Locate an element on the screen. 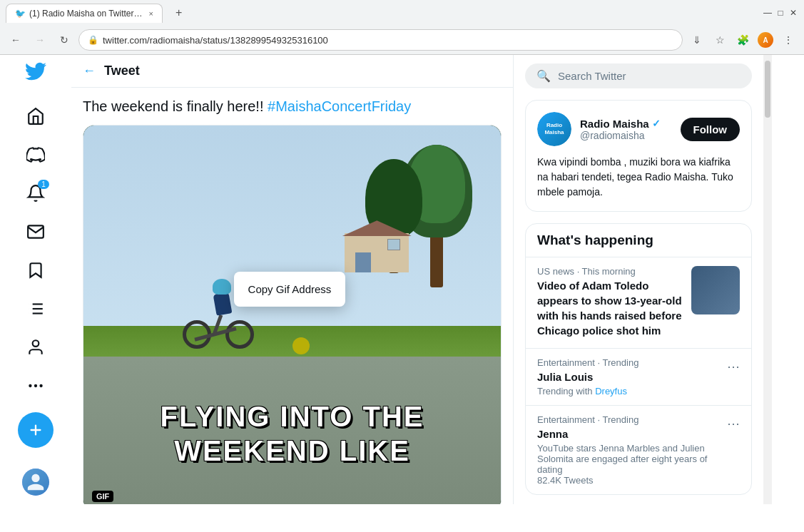 Image resolution: width=804 pixels, height=532 pixels. context-menu: Copy Gif Address is located at coordinates (290, 290).